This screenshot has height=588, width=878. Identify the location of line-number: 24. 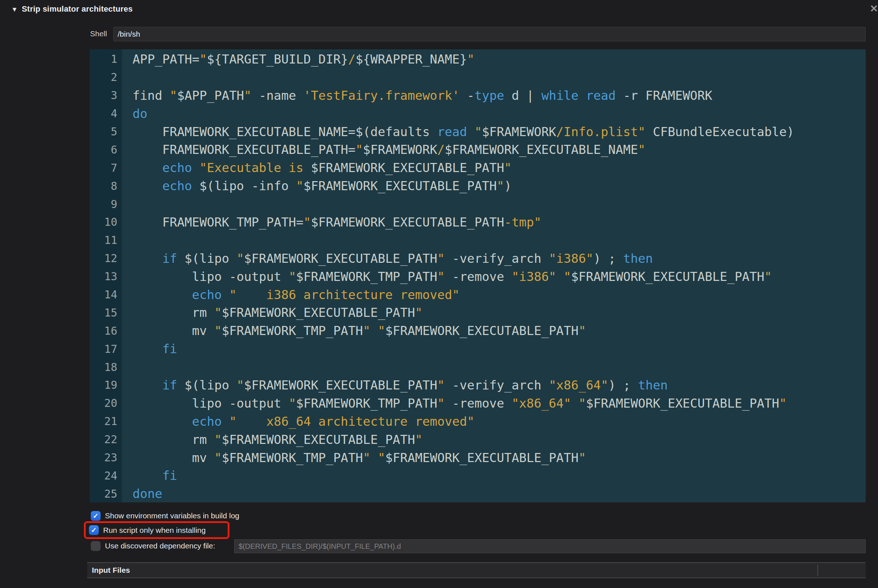
(106, 476).